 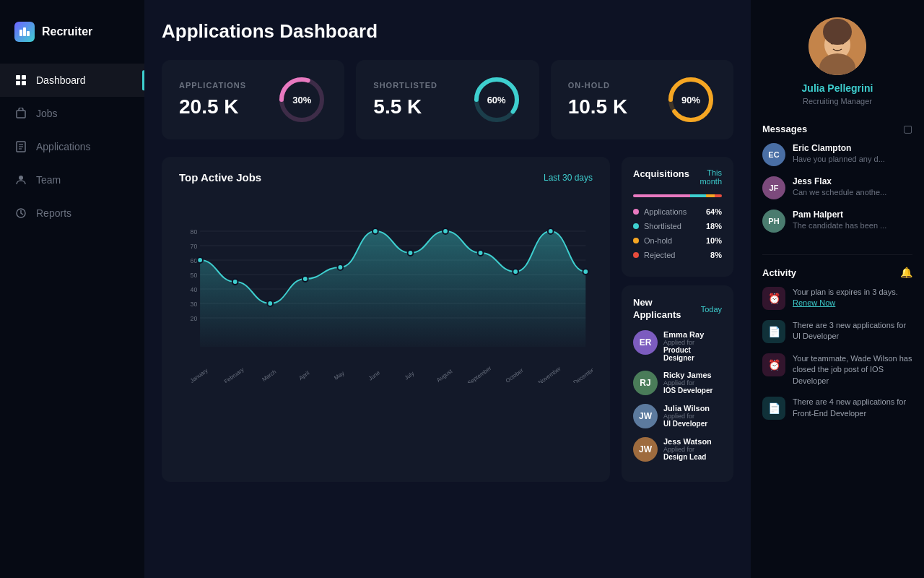 What do you see at coordinates (72, 180) in the screenshot?
I see `sidebar-item-team: Team` at bounding box center [72, 180].